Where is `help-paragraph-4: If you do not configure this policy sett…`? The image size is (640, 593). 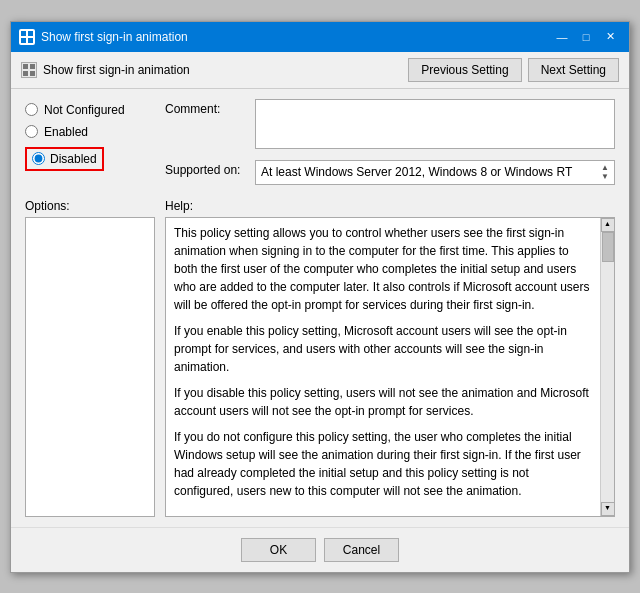 help-paragraph-4: If you do not configure this policy sett… is located at coordinates (382, 464).